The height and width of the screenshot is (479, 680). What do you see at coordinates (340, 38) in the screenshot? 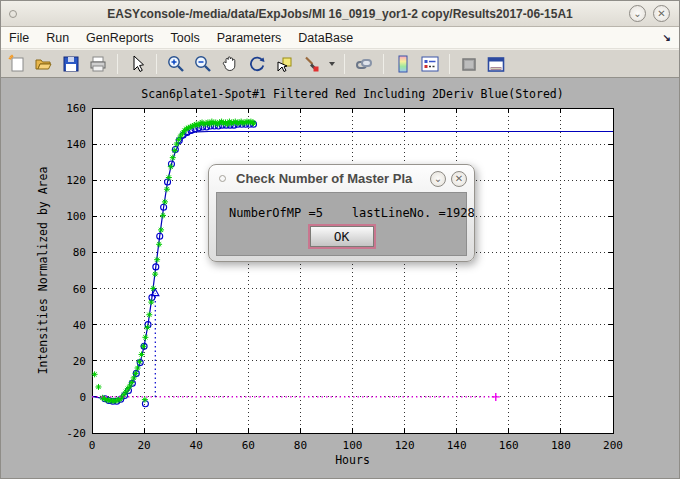
I see `menubar: File Run GenReports Tools Parameters Dat…` at bounding box center [340, 38].